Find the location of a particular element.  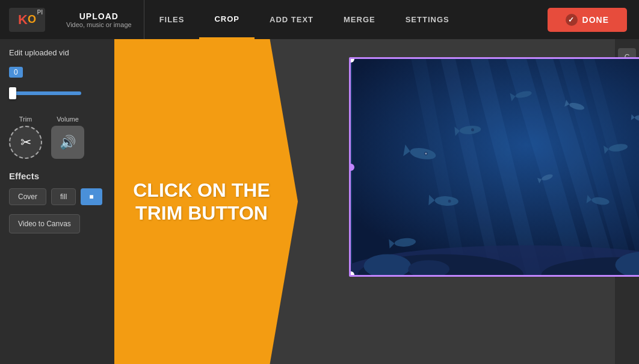

logo-area: K O PI is located at coordinates (27, 19).